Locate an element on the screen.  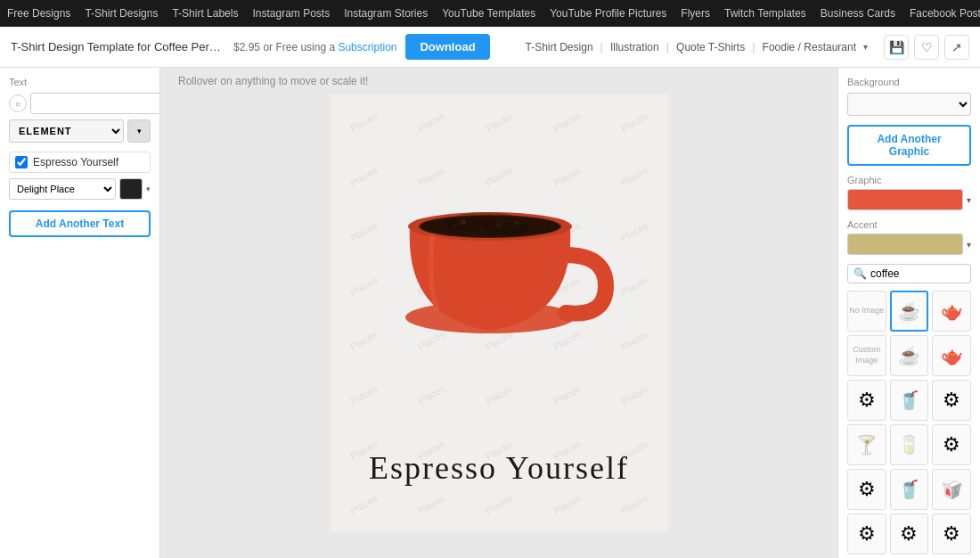
graphic-cell-13: ⚙ is located at coordinates (867, 534).